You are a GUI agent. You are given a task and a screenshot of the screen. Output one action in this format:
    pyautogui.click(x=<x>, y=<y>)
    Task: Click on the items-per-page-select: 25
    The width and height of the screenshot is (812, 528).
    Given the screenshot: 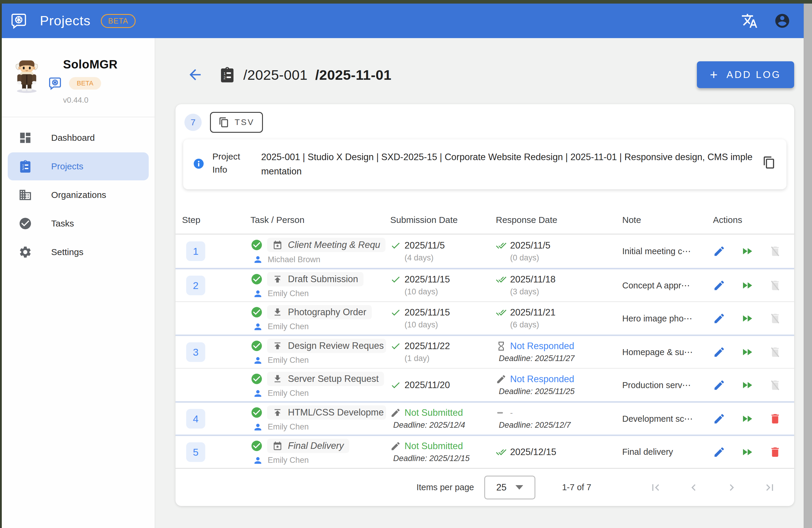 What is the action you would take?
    pyautogui.click(x=510, y=487)
    